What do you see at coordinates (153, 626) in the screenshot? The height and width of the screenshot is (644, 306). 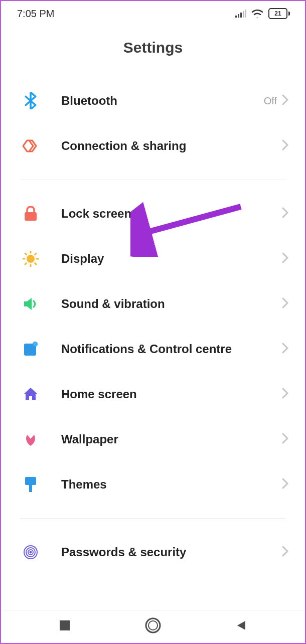 I see `nav-bar` at bounding box center [153, 626].